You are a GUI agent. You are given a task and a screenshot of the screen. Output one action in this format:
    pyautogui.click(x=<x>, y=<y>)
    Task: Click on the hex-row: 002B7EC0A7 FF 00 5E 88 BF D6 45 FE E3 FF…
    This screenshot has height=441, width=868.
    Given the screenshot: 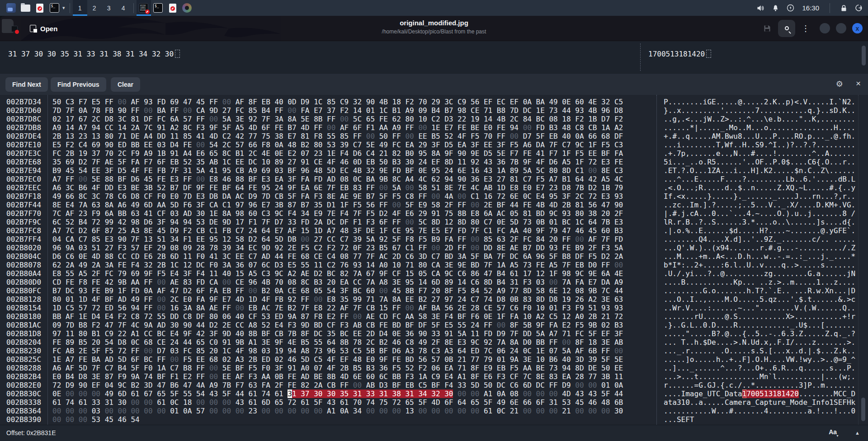 What is the action you would take?
    pyautogui.click(x=434, y=179)
    